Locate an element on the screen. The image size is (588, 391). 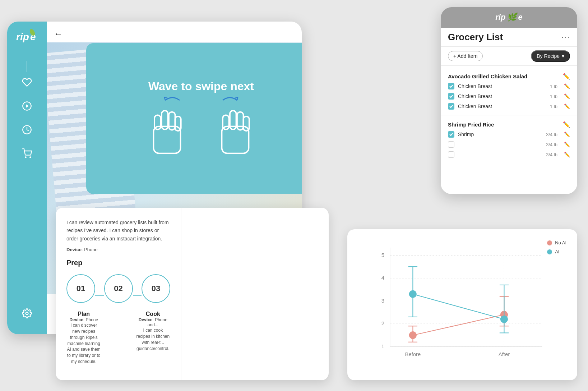
section-edit-icon-2: ✏️ is located at coordinates (566, 124).